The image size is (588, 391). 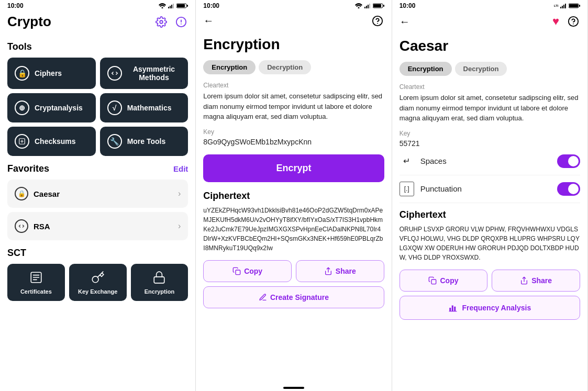 I want to click on spaces-toggle, so click(x=569, y=161).